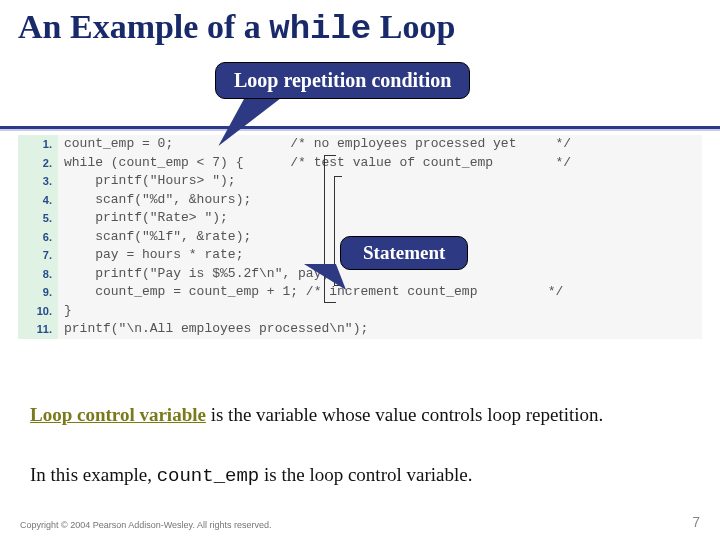  I want to click on callout-statement: Statement, so click(404, 253).